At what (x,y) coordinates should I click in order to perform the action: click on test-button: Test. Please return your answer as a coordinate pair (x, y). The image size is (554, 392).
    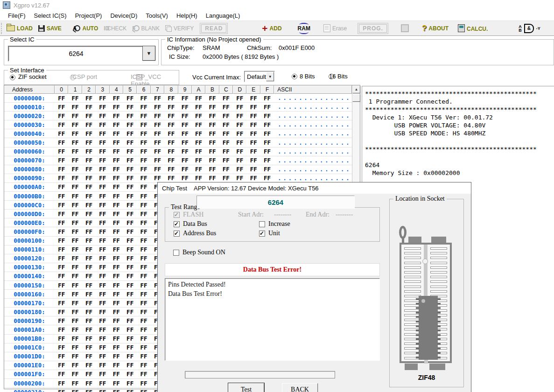
    Looking at the image, I should click on (246, 387).